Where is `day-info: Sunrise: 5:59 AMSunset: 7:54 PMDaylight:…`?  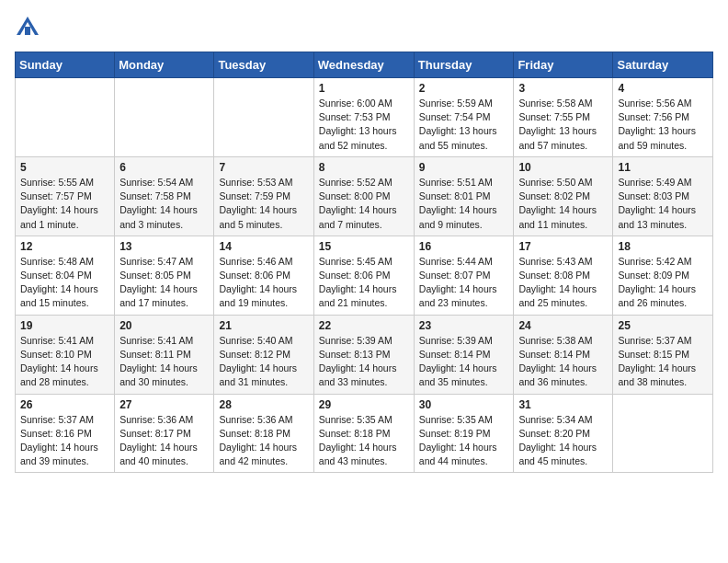
day-info: Sunrise: 5:59 AMSunset: 7:54 PMDaylight:… is located at coordinates (464, 125).